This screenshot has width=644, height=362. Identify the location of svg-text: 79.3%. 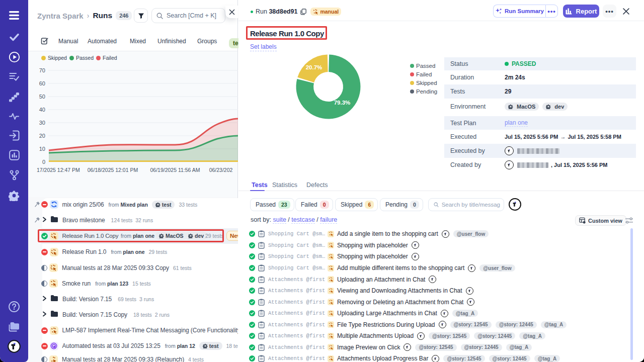
(342, 103).